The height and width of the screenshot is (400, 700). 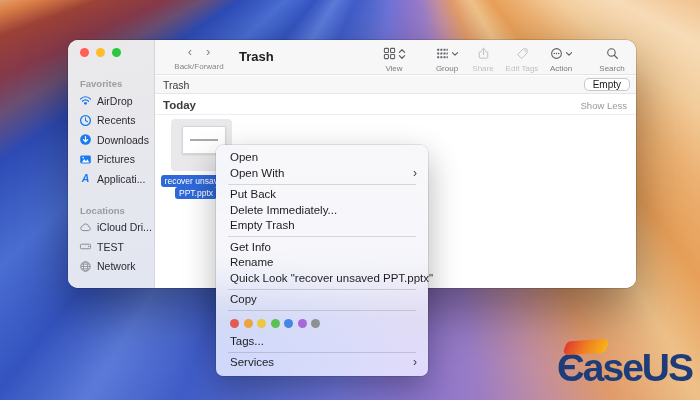 I want to click on clock-icon, so click(x=86, y=120).